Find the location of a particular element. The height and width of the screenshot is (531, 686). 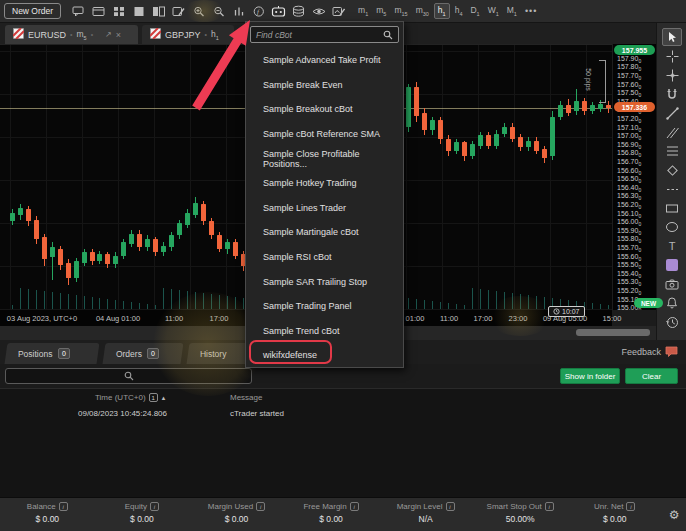

cbot-item-sample-rsi-cbot: Sample RSI cBot is located at coordinates (324, 258).